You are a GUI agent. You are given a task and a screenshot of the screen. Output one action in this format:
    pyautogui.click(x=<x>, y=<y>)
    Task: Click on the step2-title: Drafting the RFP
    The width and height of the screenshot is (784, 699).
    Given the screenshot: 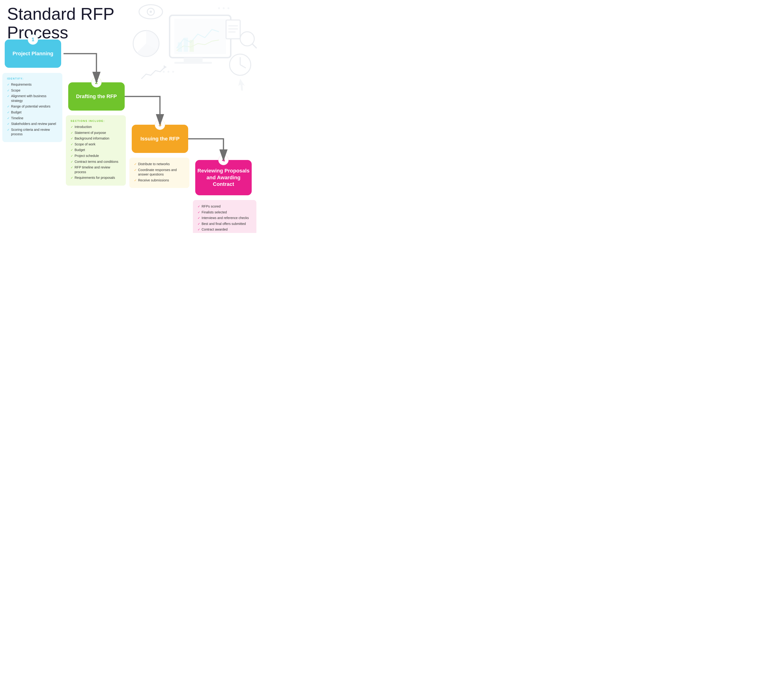 What is the action you would take?
    pyautogui.click(x=96, y=97)
    